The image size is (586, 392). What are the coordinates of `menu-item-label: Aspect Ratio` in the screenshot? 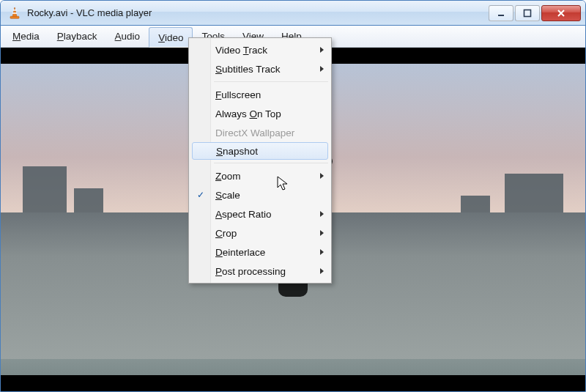 It's located at (243, 214).